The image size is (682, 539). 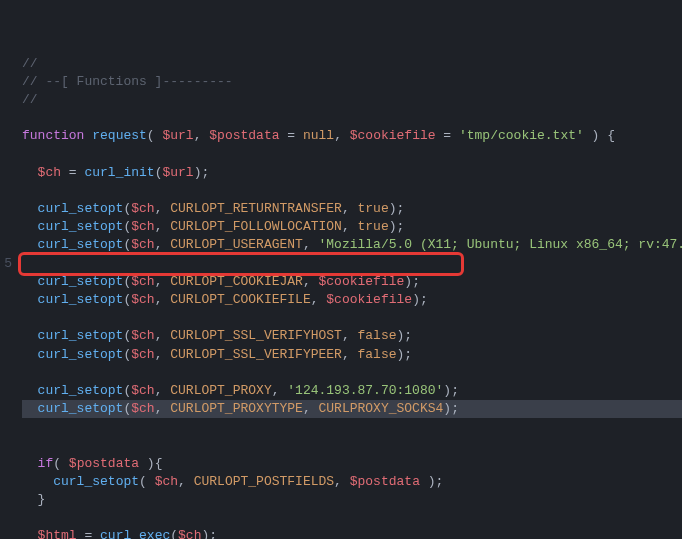 I want to click on code-line: if( $postdata ){, so click(x=352, y=464).